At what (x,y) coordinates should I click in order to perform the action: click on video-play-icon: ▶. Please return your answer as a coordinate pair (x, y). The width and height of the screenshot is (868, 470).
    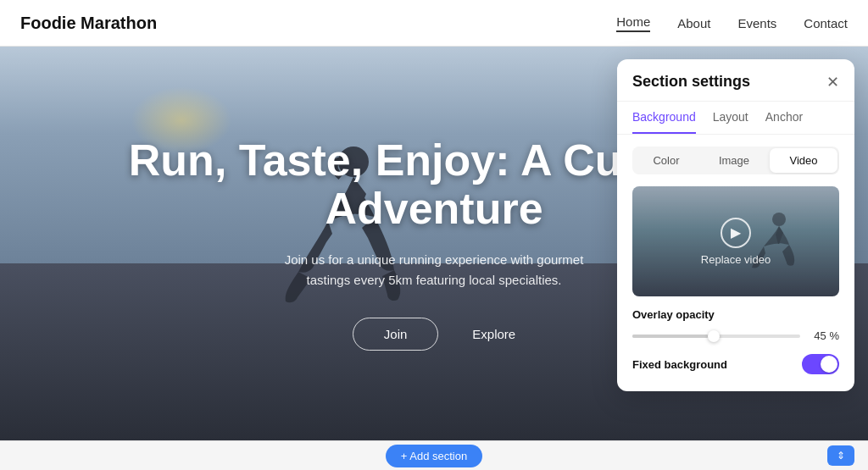
    Looking at the image, I should click on (736, 233).